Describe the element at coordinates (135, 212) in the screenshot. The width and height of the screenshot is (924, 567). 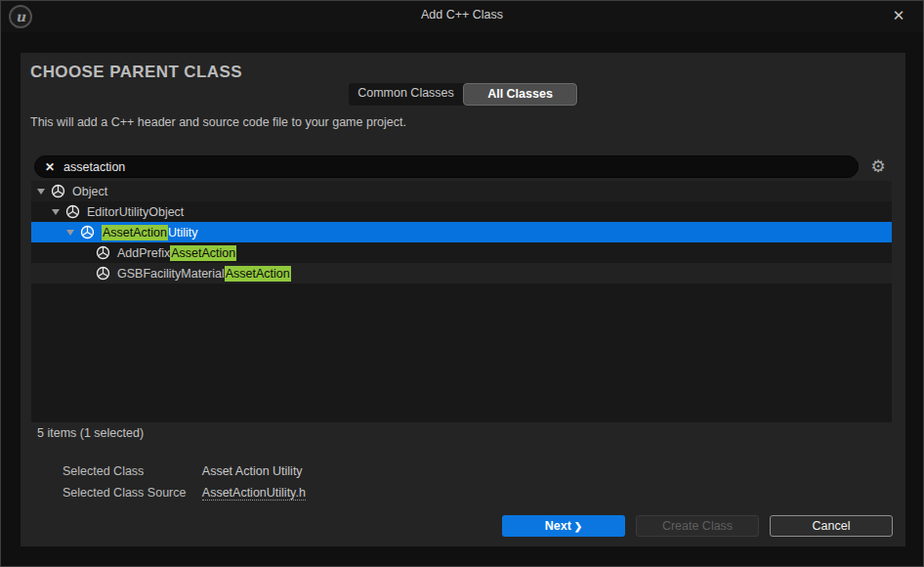
I see `tree-row-label: EditorUtilityObject` at that location.